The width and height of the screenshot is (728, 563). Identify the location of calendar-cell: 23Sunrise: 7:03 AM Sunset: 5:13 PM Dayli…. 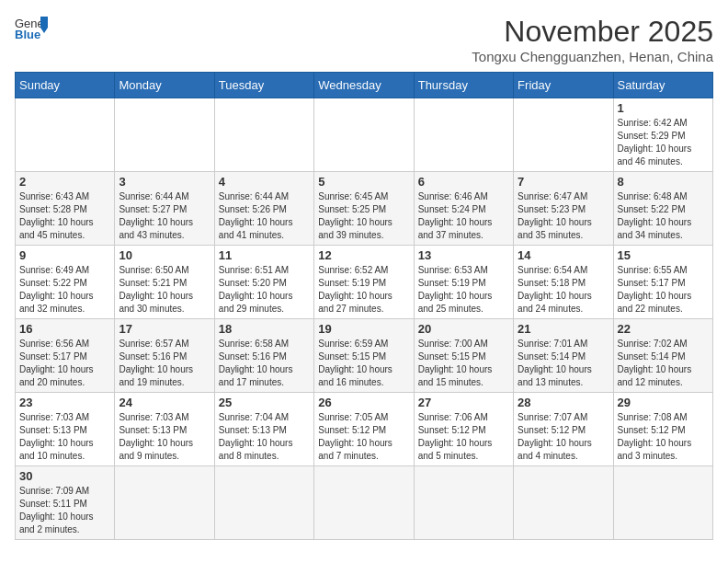
(65, 430).